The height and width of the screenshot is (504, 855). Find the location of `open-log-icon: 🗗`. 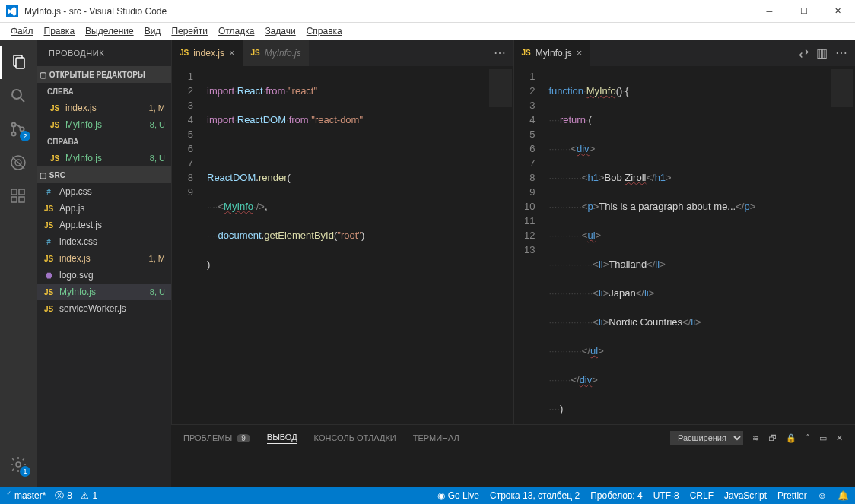

open-log-icon: 🗗 is located at coordinates (773, 438).